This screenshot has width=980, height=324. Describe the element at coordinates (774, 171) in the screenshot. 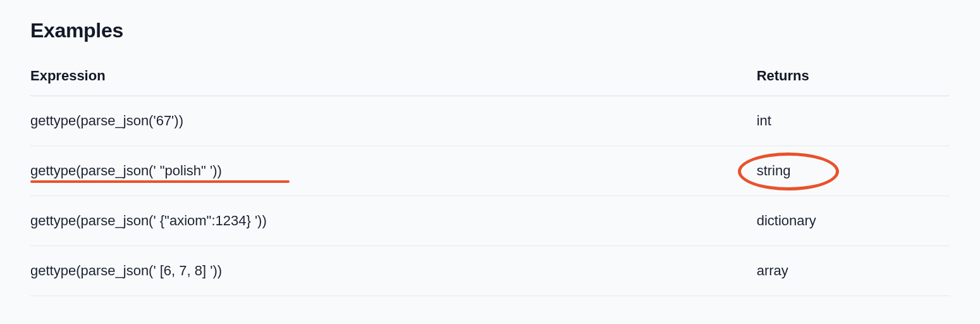

I see `cell-returns-text: string` at that location.